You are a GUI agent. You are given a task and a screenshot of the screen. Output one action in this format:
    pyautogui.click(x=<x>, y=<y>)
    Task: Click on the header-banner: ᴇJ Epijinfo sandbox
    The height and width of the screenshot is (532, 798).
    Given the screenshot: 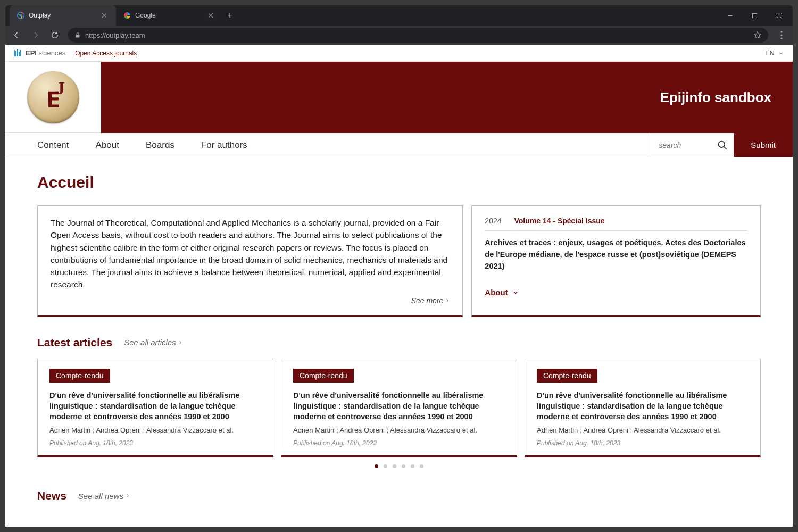 What is the action you would take?
    pyautogui.click(x=399, y=97)
    